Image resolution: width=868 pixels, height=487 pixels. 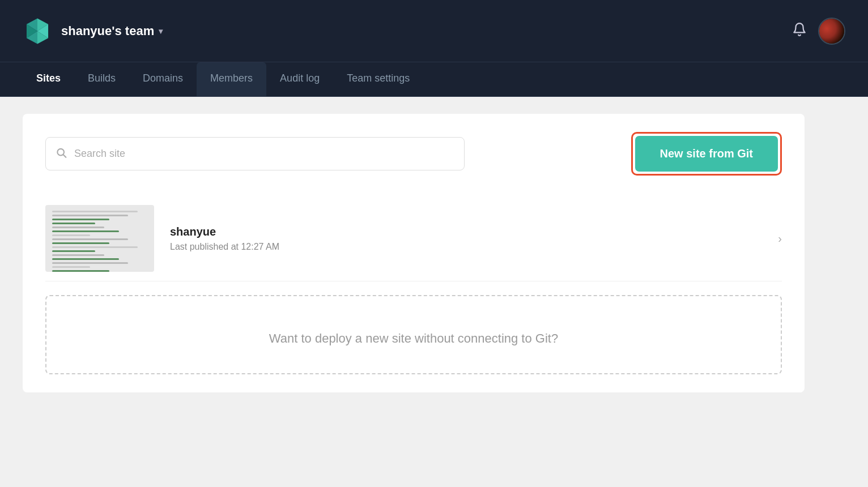 What do you see at coordinates (300, 79) in the screenshot?
I see `tab-audit-log: Audit log` at bounding box center [300, 79].